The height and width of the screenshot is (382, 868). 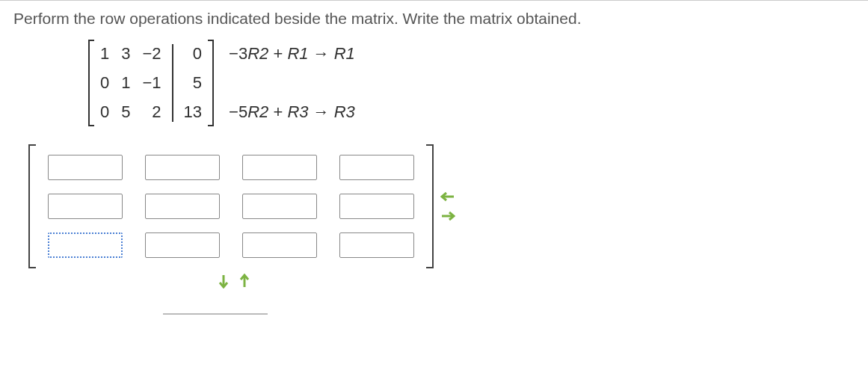 I want to click on matrix-cell: −2, so click(x=153, y=54).